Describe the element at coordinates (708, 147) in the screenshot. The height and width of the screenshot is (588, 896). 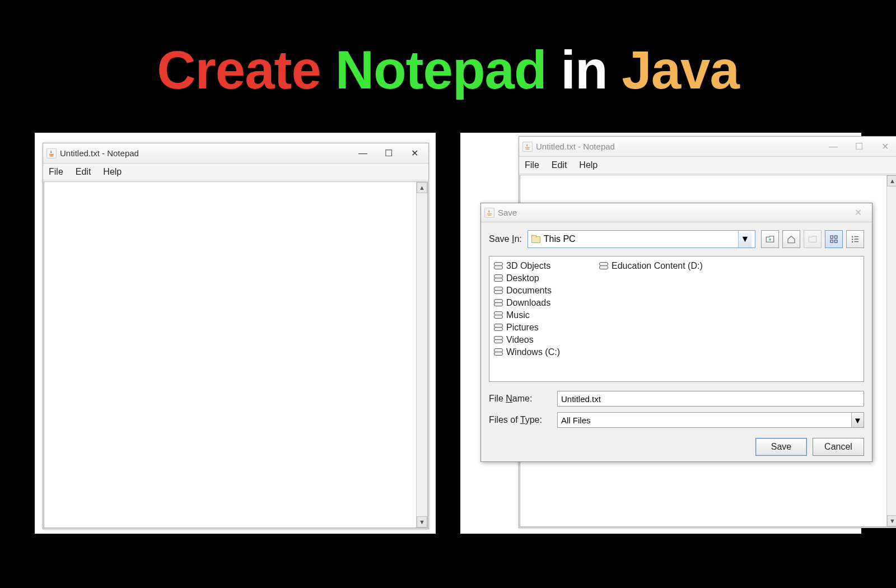
I see `notepad-bg-titlebar: Untitled.txt - Notepad — ☐ ✕` at that location.